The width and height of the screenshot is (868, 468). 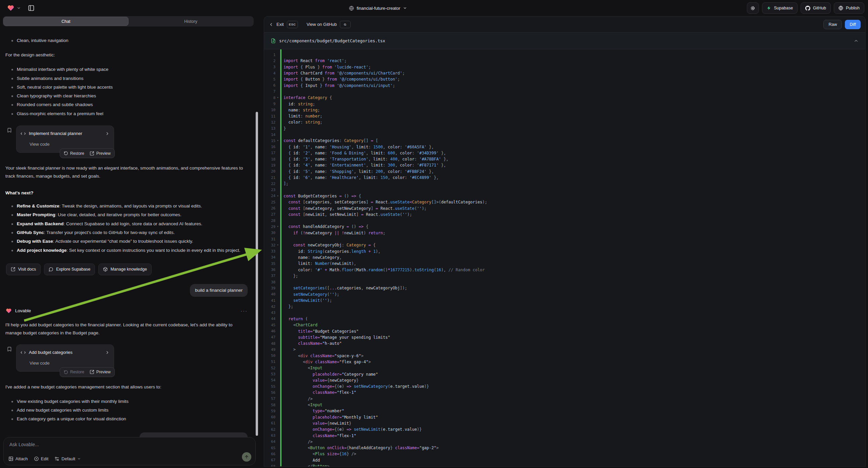 I want to click on code-line: 10 name: string;, so click(x=565, y=110).